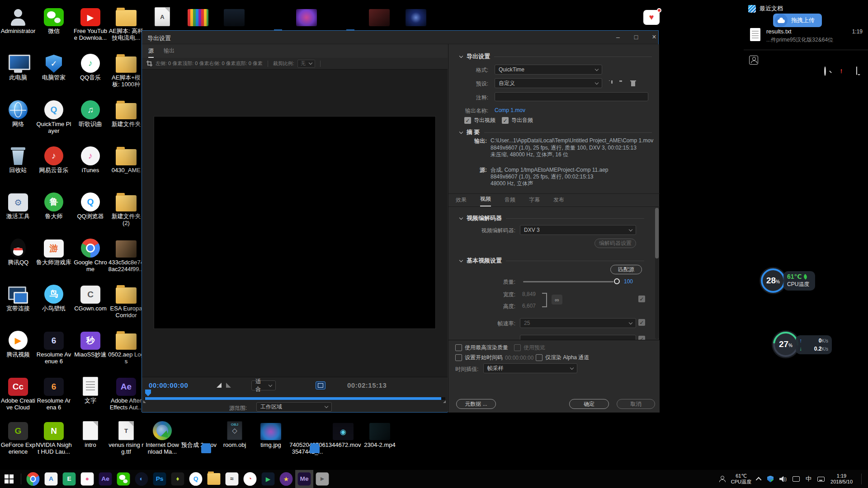 This screenshot has height=488, width=868. I want to click on desktop-icon: ◉1344672.mov, so click(343, 434).